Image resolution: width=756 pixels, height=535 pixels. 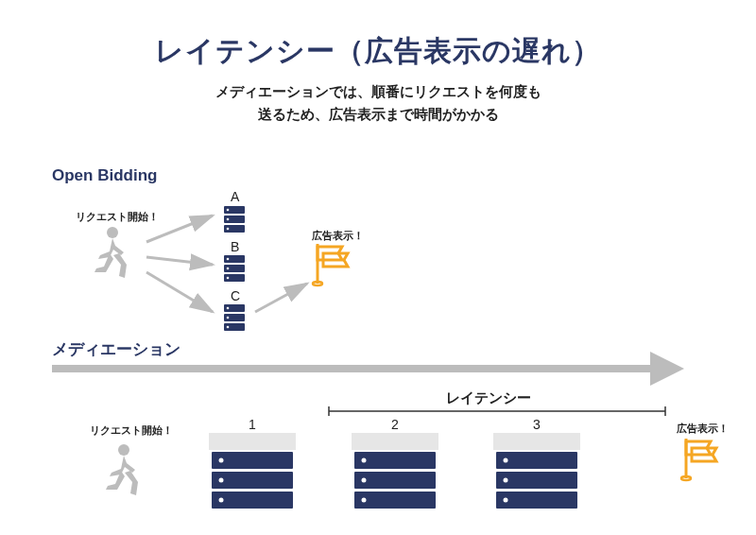 What do you see at coordinates (537, 443) in the screenshot?
I see `network-3-name: ネットワークC` at bounding box center [537, 443].